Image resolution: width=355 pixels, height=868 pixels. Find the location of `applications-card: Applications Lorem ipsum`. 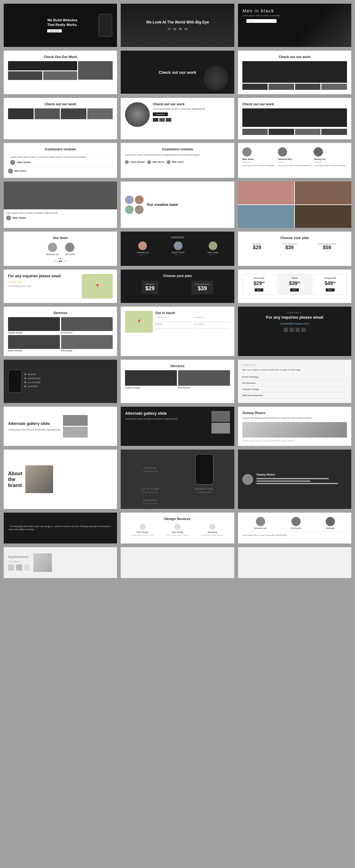

applications-card: Applications Lorem ipsum is located at coordinates (60, 563).